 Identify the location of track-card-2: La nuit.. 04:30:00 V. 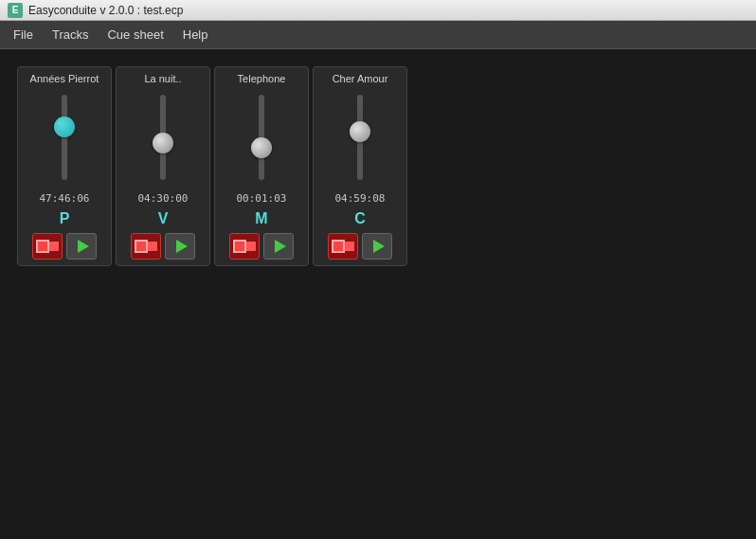
(163, 167).